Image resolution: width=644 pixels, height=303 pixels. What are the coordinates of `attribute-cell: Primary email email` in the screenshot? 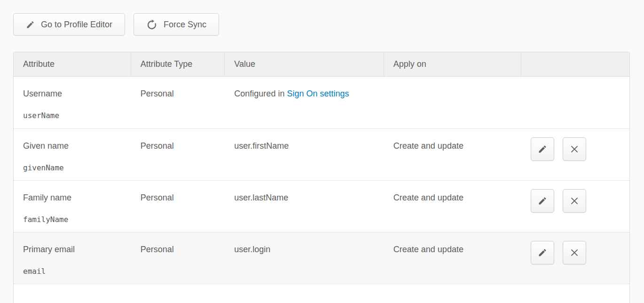 It's located at (72, 258).